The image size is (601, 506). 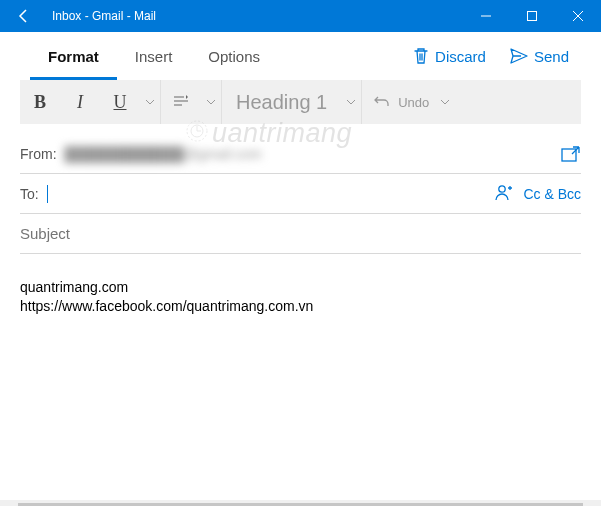 I want to click on subject-input, so click(x=300, y=234).